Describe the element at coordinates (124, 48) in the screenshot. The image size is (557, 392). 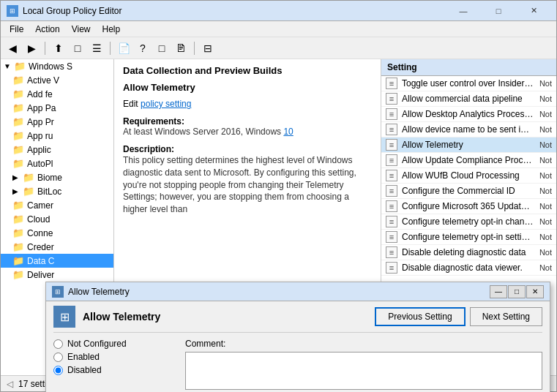
I see `new-button: 📄` at that location.